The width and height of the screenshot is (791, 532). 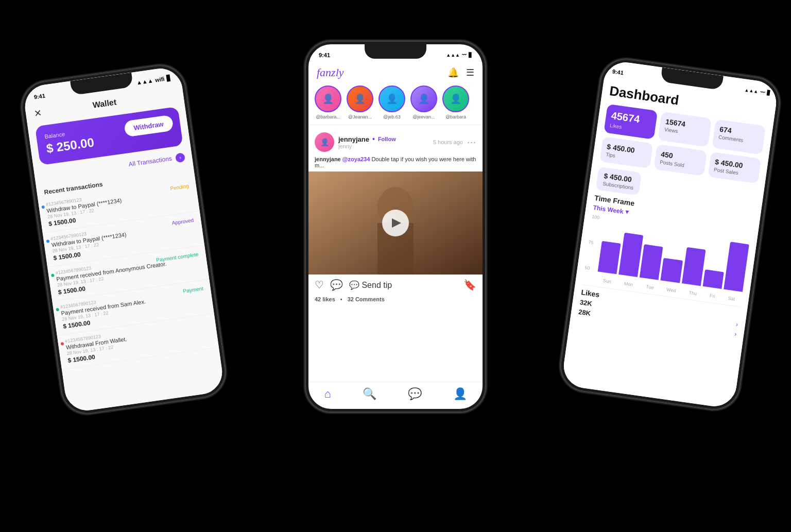 What do you see at coordinates (319, 285) in the screenshot?
I see `like-icon: ♡` at bounding box center [319, 285].